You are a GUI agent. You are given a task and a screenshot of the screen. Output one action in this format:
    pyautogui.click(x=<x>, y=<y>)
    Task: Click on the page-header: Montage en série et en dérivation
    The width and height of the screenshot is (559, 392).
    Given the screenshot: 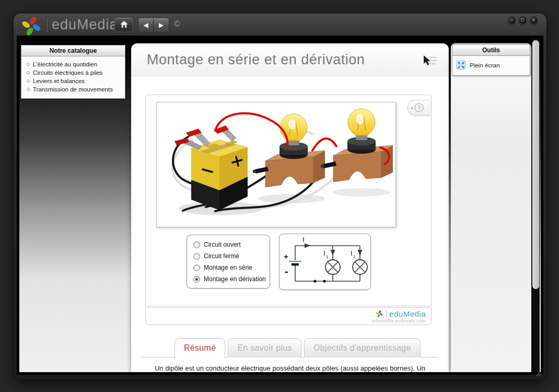 What is the action you would take?
    pyautogui.click(x=290, y=60)
    